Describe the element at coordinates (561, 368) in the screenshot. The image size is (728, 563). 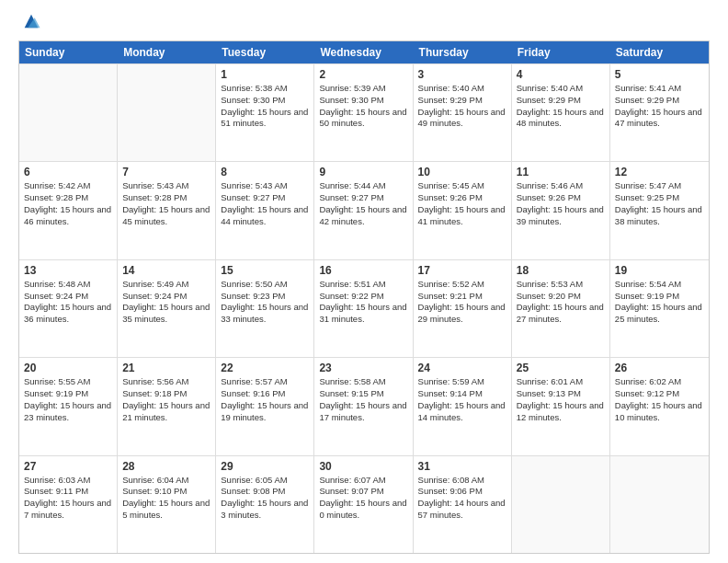
I see `day-number: 25` at that location.